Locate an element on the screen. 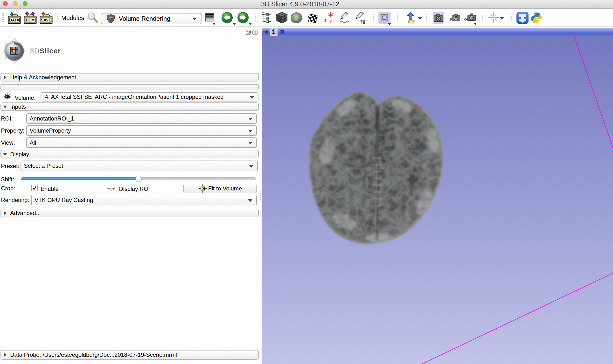 The image size is (613, 364). logo-text-slicer: Slicer is located at coordinates (50, 51).